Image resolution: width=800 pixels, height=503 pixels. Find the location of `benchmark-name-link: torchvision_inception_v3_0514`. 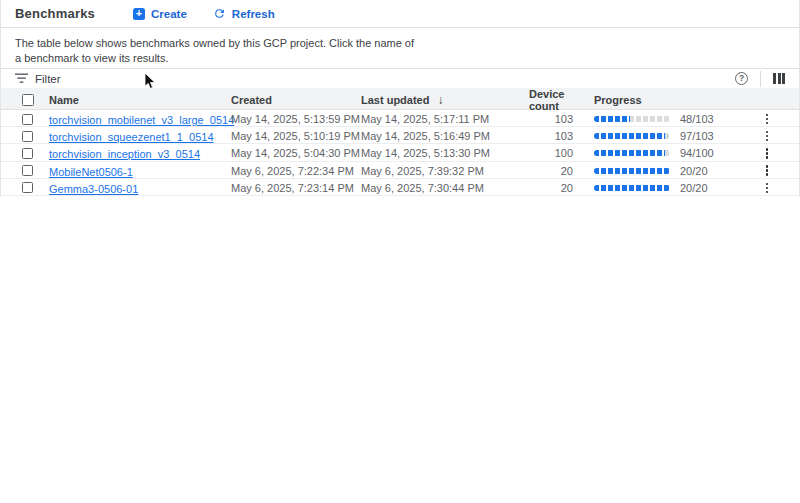

benchmark-name-link: torchvision_inception_v3_0514 is located at coordinates (124, 154).